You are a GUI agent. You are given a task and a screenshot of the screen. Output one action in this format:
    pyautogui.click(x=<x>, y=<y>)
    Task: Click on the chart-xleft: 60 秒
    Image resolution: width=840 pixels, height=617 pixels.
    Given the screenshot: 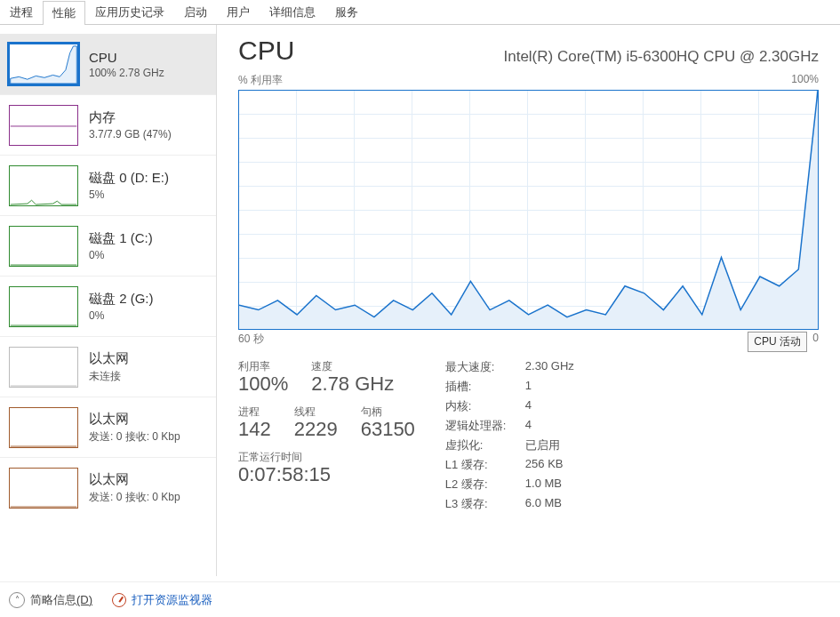 What is the action you would take?
    pyautogui.click(x=251, y=340)
    